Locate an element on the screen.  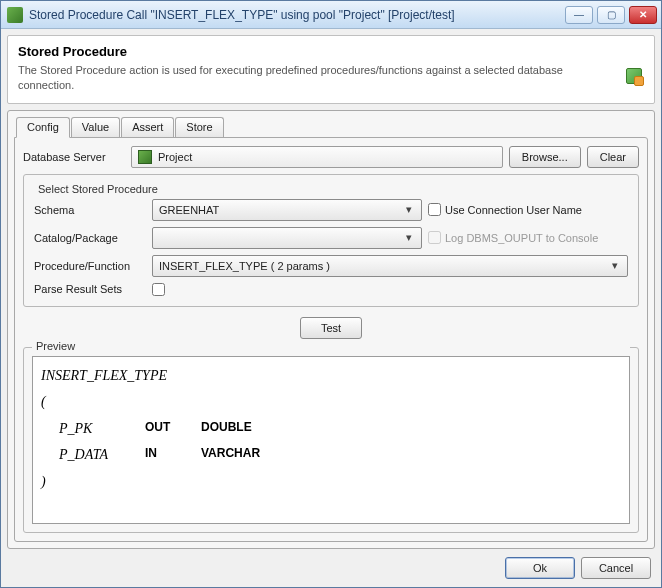
maximize-button: ▢ is located at coordinates (611, 15).